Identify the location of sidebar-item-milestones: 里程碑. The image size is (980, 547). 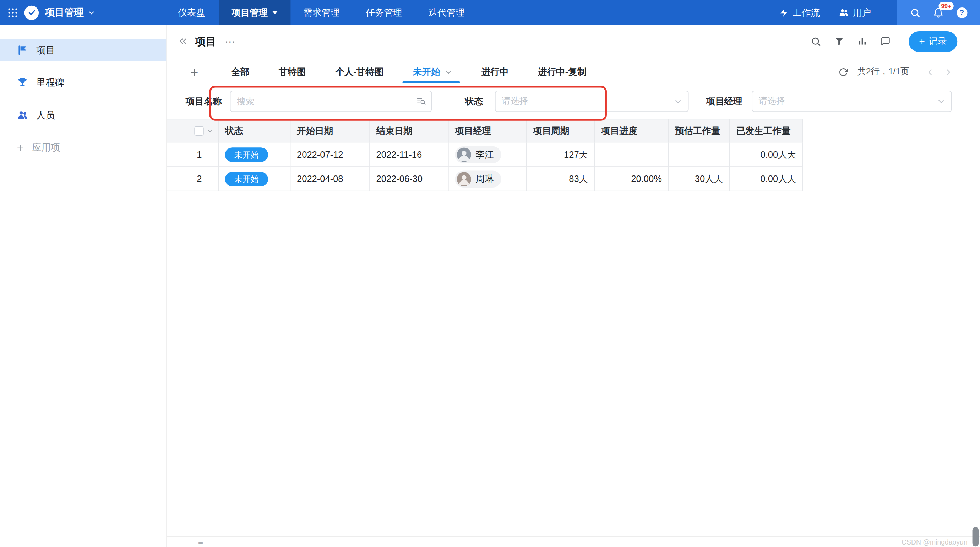
(83, 83).